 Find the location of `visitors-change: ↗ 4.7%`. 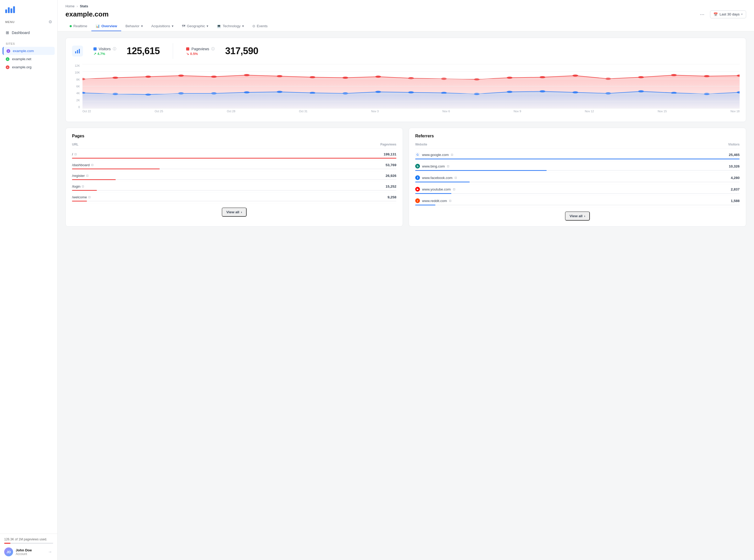

visitors-change: ↗ 4.7% is located at coordinates (105, 54).